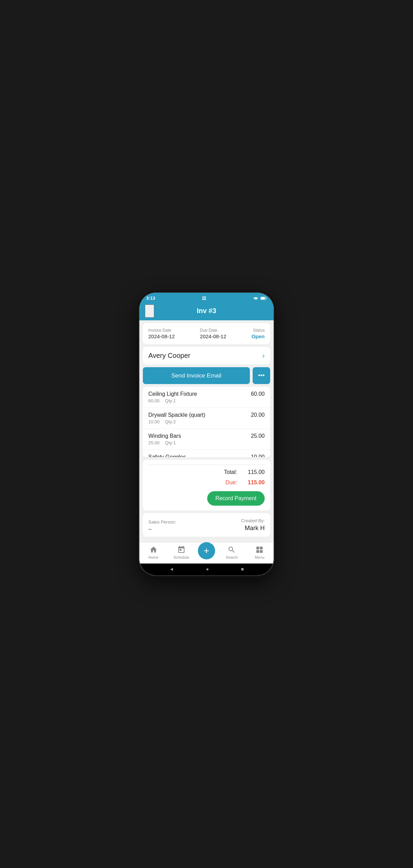  Describe the element at coordinates (206, 355) in the screenshot. I see `customer-card: Avery Cooper ›` at that location.